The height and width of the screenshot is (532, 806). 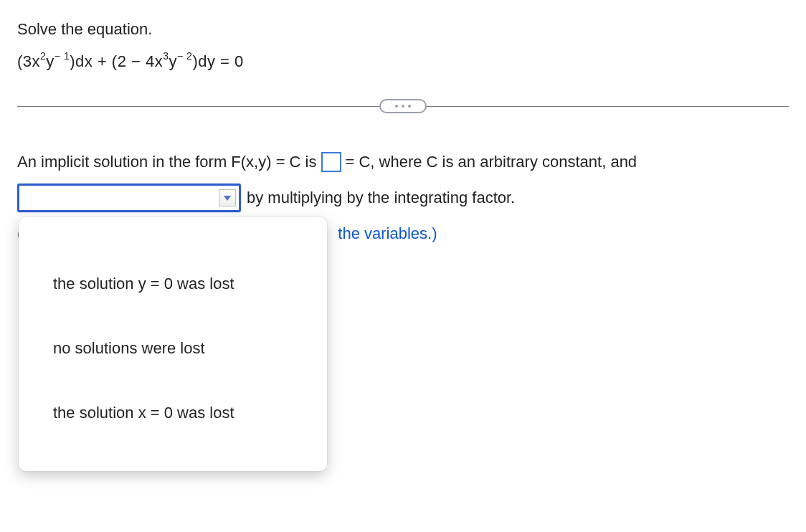 I want to click on answer-line-2: by multiplying by the integrating factor…, so click(x=403, y=198).